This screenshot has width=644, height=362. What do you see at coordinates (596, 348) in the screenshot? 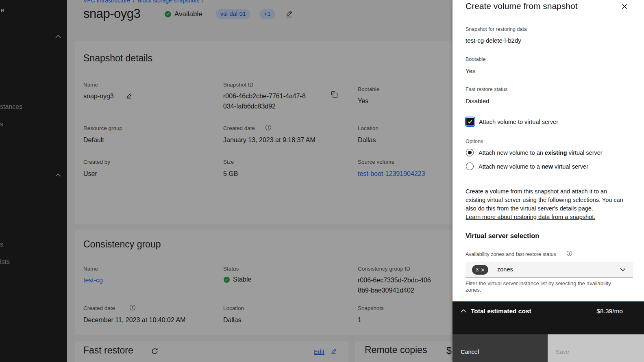
I see `save-button: Save` at bounding box center [596, 348].